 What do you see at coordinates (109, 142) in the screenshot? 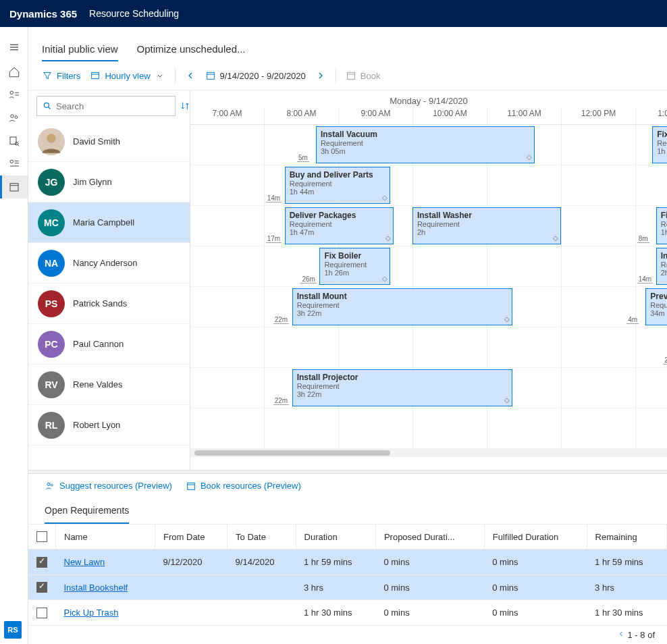
I see `resource-row: David Smith` at bounding box center [109, 142].